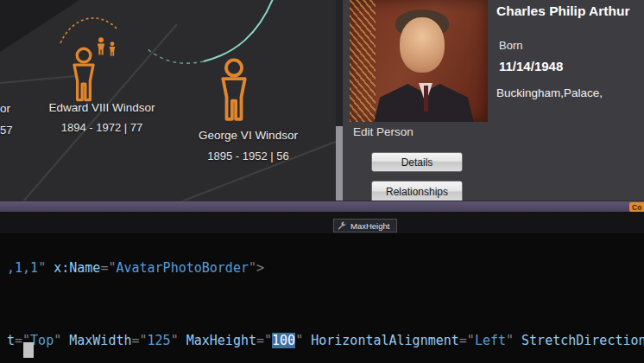 The height and width of the screenshot is (363, 644). I want to click on scrollbar-thumb, so click(339, 163).